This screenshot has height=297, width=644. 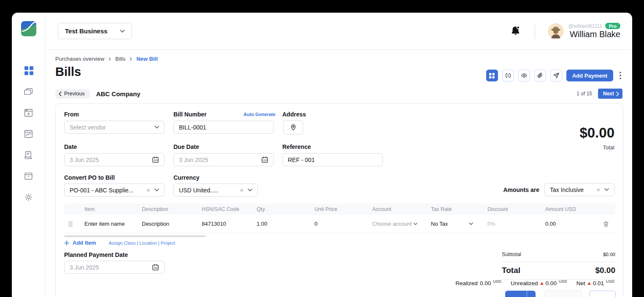 I want to click on business-selector: Test Business, so click(x=95, y=31).